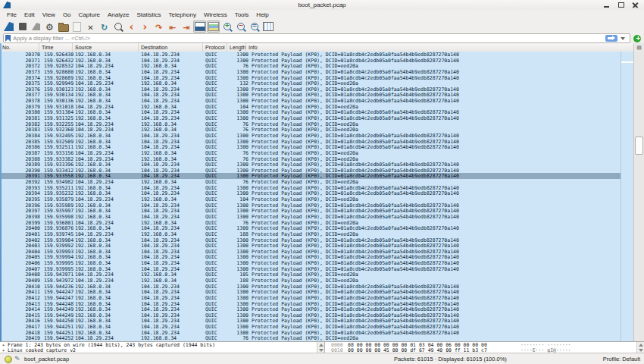 The height and width of the screenshot is (364, 644). What do you see at coordinates (149, 15) in the screenshot?
I see `menu-item-statistics: Statistics` at bounding box center [149, 15].